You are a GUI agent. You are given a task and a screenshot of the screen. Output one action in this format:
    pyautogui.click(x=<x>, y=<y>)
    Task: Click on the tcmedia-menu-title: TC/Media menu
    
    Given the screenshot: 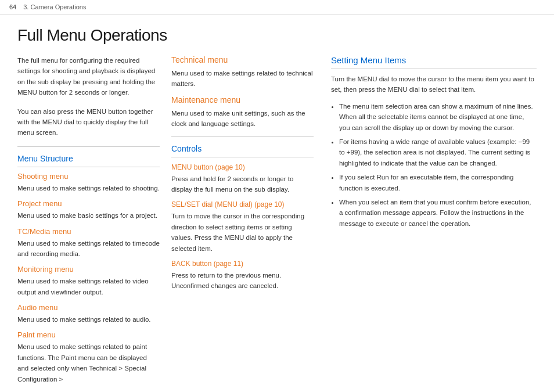 What is the action you would take?
    pyautogui.click(x=88, y=231)
    